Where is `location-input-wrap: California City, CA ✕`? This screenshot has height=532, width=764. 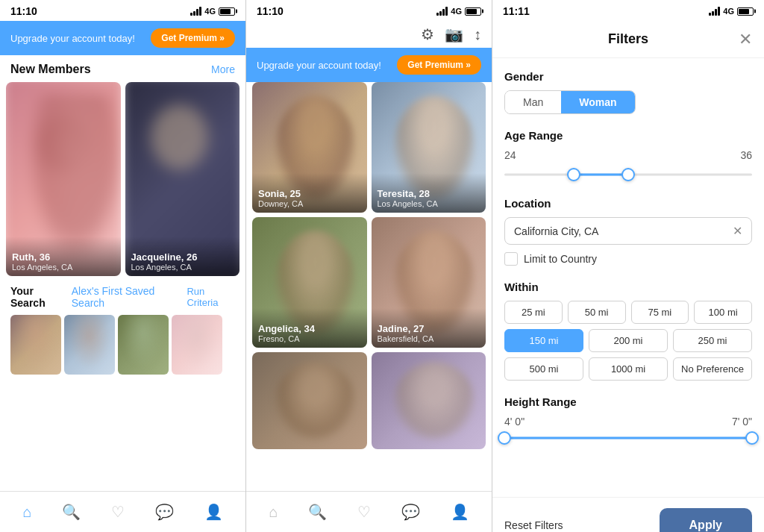
location-input-wrap: California City, CA ✕ is located at coordinates (628, 231).